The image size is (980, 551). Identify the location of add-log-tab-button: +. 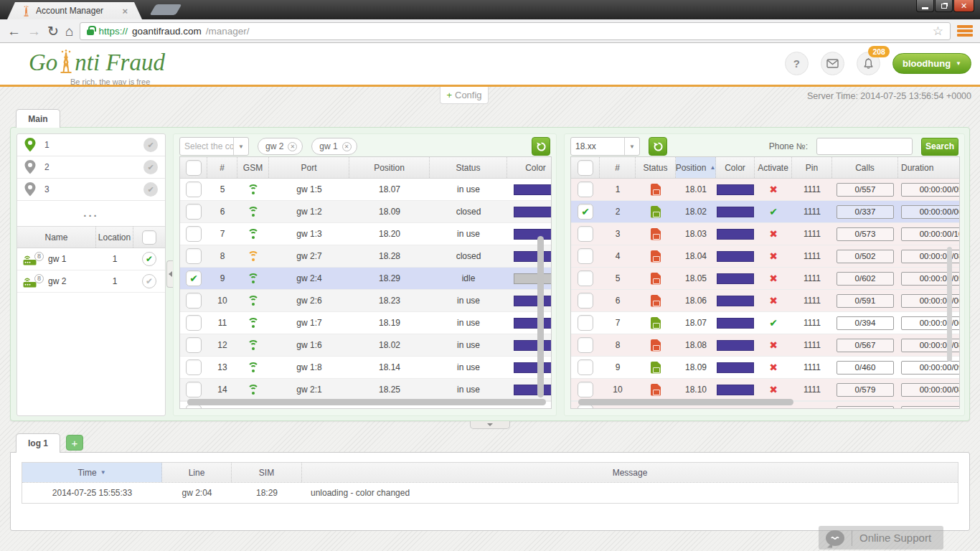
(75, 443).